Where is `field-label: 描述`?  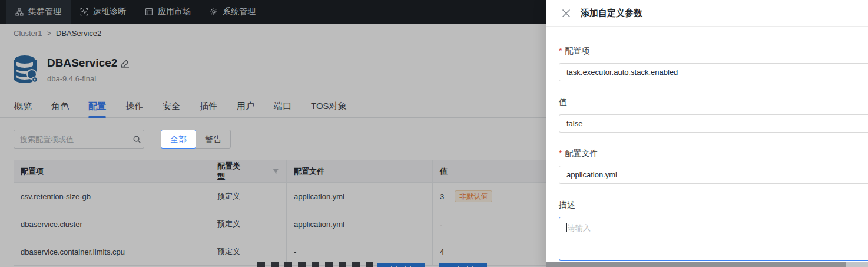 field-label: 描述 is located at coordinates (567, 205).